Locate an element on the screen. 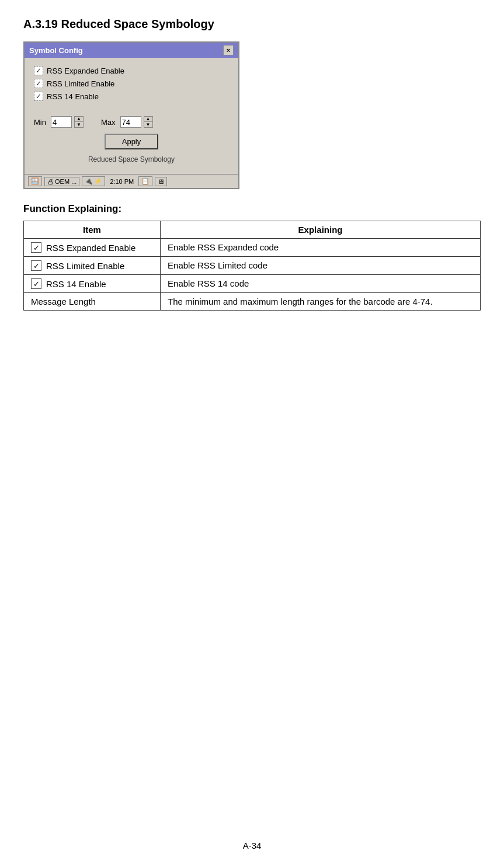 Image resolution: width=504 pixels, height=868 pixels. taskbar-extra2: 🖥 is located at coordinates (161, 182).